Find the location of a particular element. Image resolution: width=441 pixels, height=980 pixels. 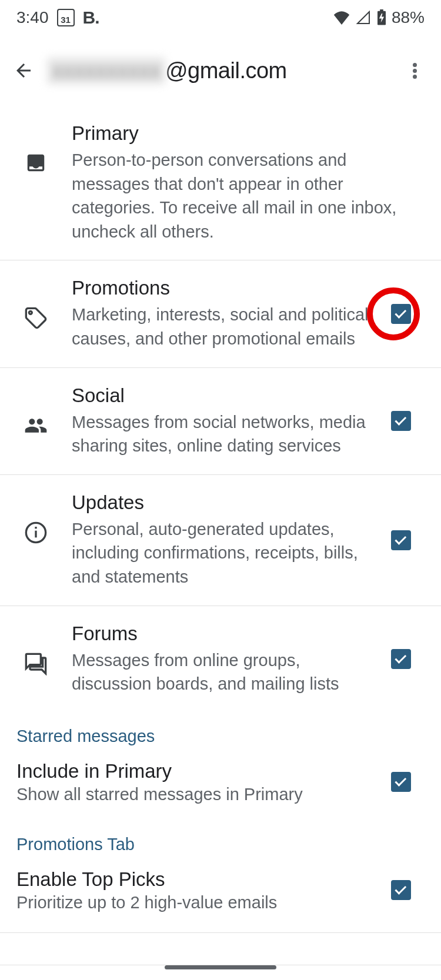

forums-checkbox is located at coordinates (401, 659).